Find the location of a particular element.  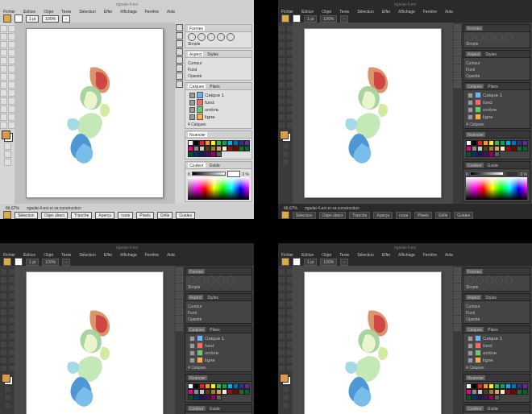

menu-item: Fichier is located at coordinates (287, 11).